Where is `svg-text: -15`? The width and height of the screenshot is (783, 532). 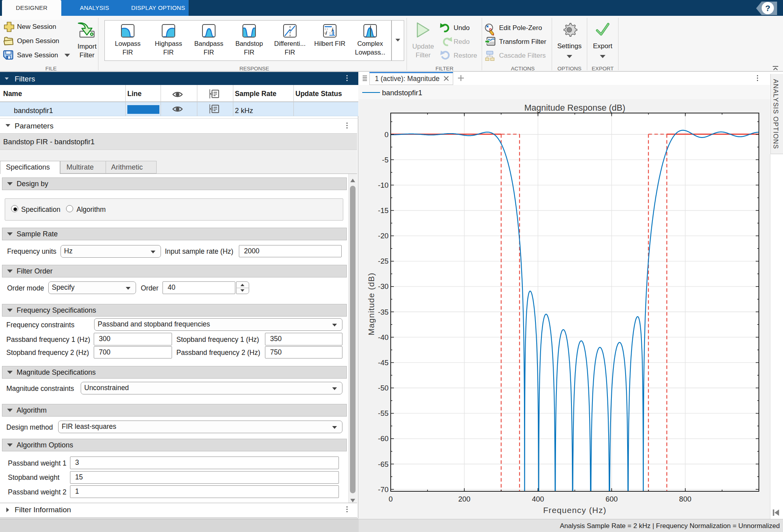 svg-text: -15 is located at coordinates (384, 210).